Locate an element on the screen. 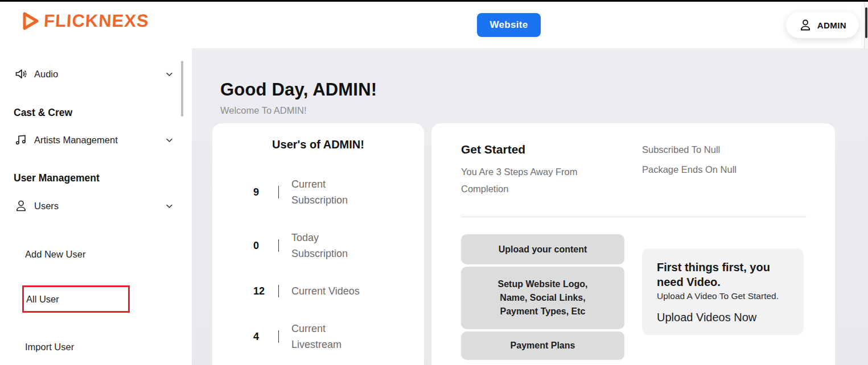 The width and height of the screenshot is (868, 365). sidebar-item-all-user: All User is located at coordinates (76, 299).